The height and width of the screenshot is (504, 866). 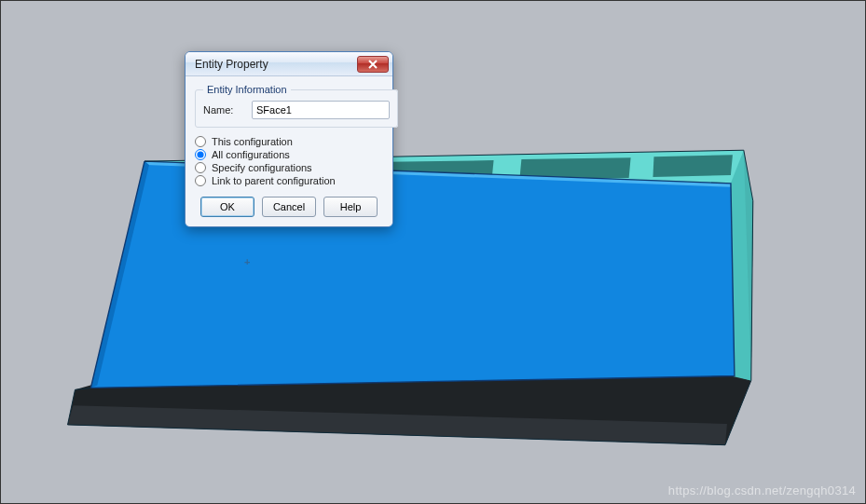 I want to click on dialog-titlebar: Entity Property, so click(x=289, y=64).